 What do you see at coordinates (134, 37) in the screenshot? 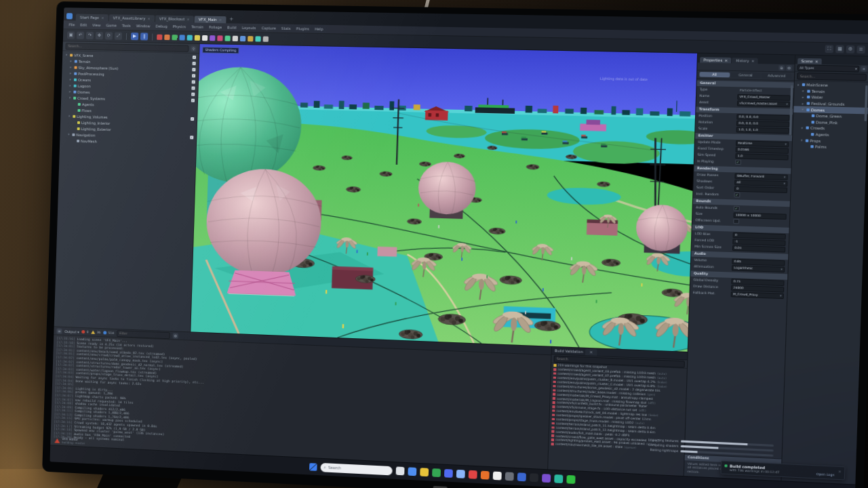
I see `play-icon: ▶` at bounding box center [134, 37].